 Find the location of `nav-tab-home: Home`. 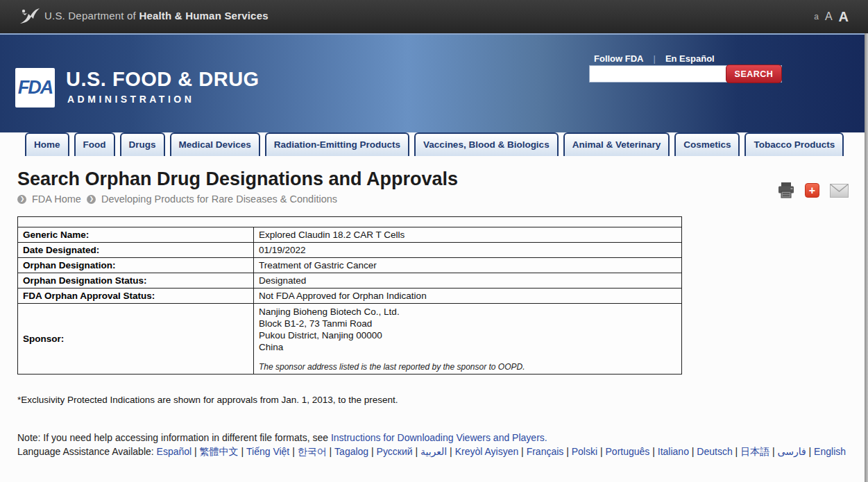

nav-tab-home: Home is located at coordinates (47, 144).